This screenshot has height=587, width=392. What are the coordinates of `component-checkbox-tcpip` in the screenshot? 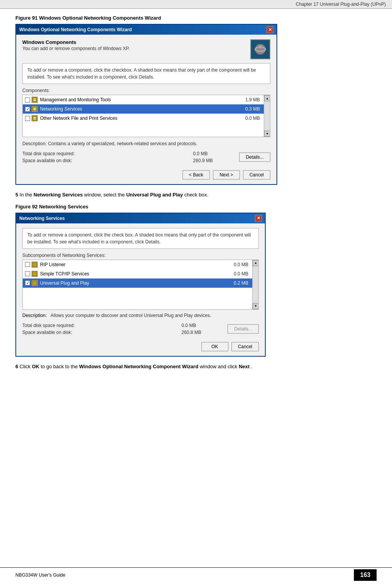 It's located at (28, 273).